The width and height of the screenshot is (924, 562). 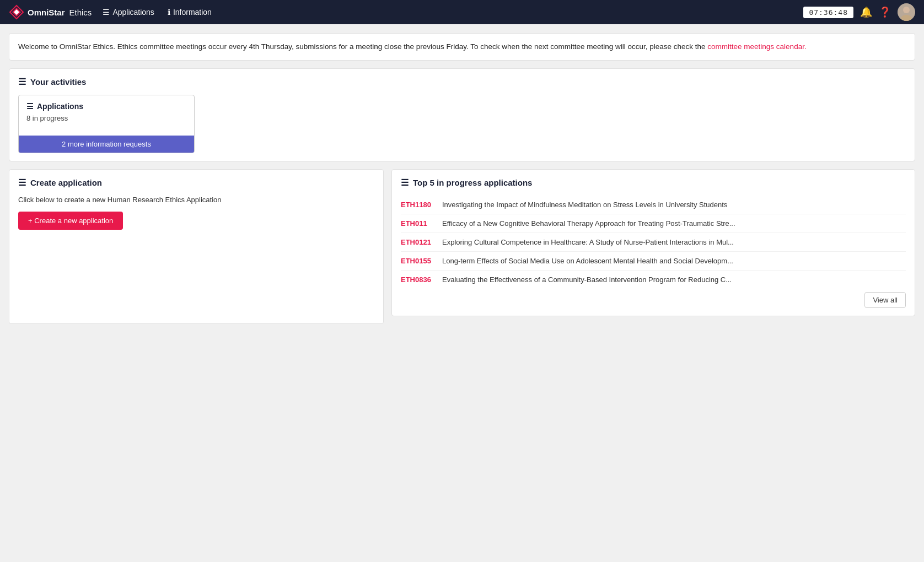 I want to click on create-new-application-button: + Create a new application, so click(x=71, y=220).